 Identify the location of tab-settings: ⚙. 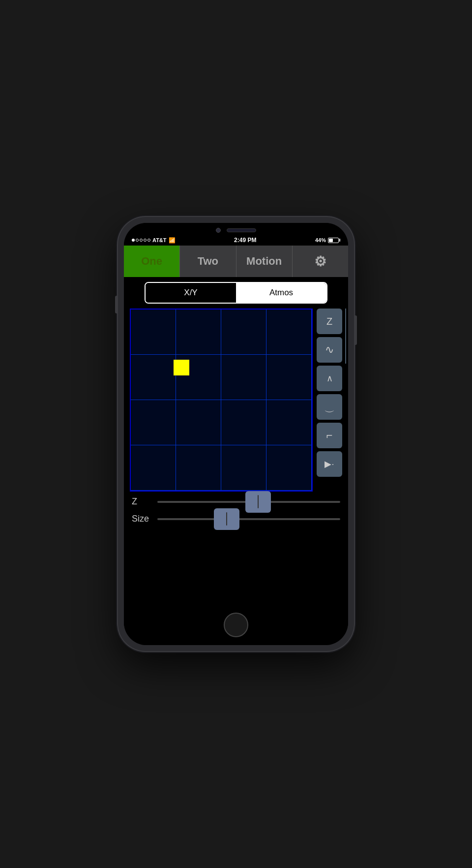
(321, 261).